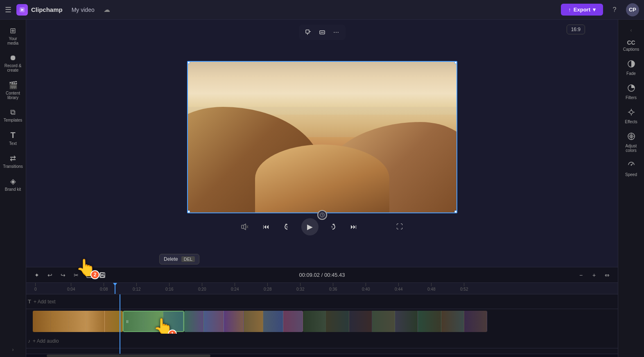  Describe the element at coordinates (287, 227) in the screenshot. I see `rewind-5s-button: 5` at that location.